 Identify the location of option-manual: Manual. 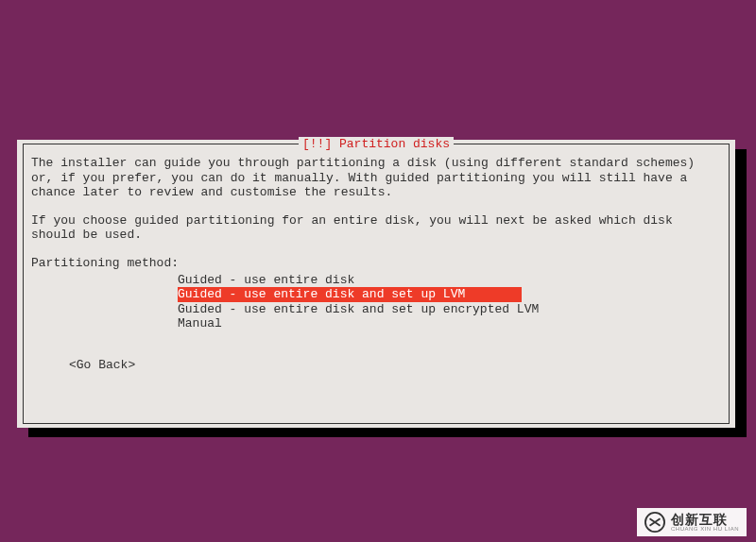
(200, 323).